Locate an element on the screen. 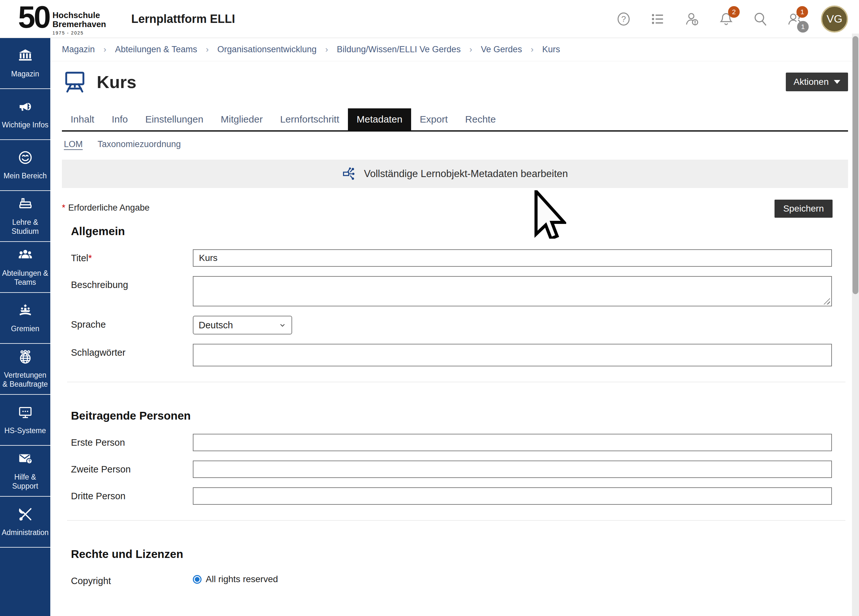  section-divider is located at coordinates (456, 521).